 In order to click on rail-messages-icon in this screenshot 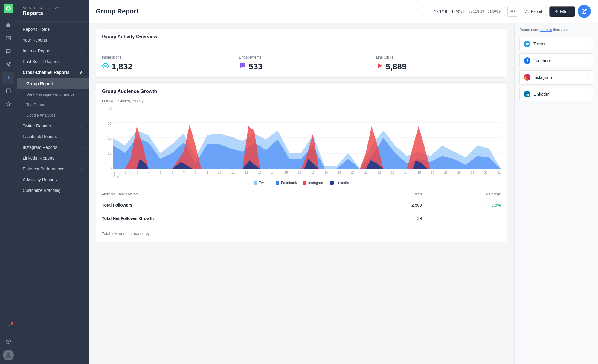, I will do `click(8, 51)`.